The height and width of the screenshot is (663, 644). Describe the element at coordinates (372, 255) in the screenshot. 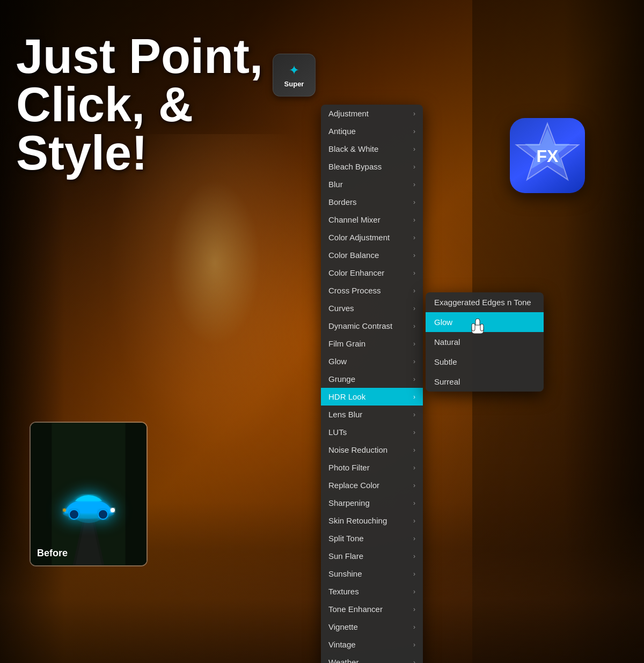

I see `menu-item-color-balance: Color Balance ›` at that location.